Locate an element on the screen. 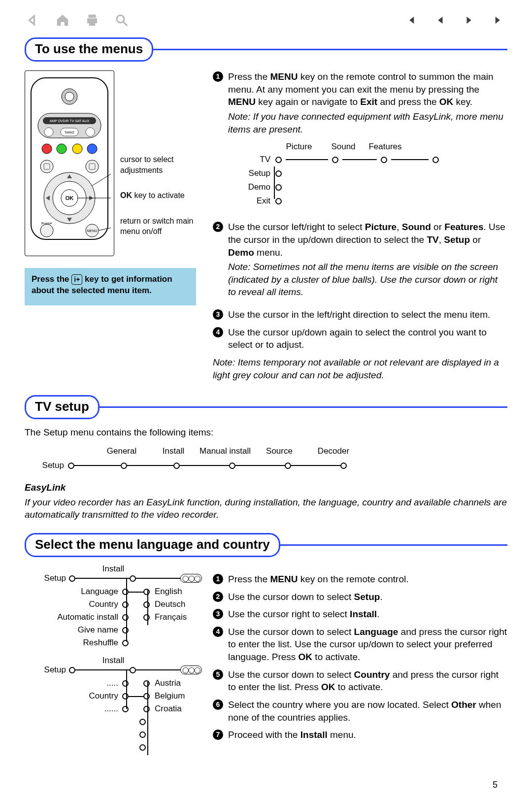 The image size is (532, 798). easylink-heading: EasyLink is located at coordinates (266, 488).